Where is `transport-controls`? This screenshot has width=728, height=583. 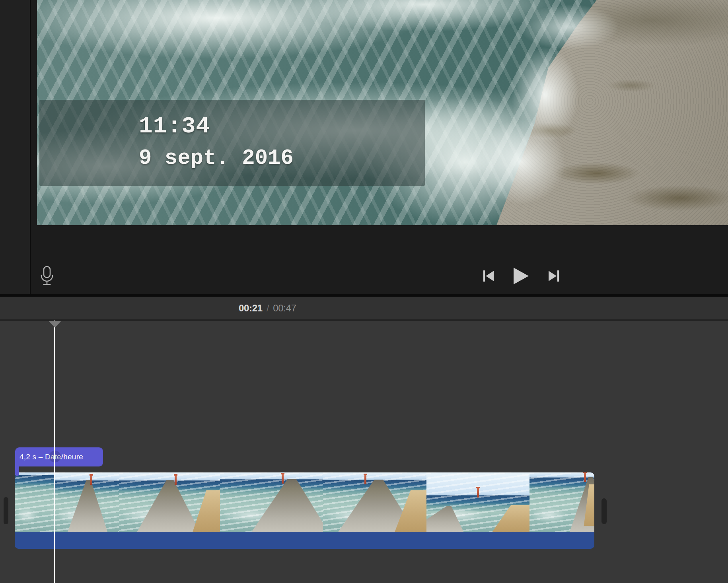 transport-controls is located at coordinates (521, 276).